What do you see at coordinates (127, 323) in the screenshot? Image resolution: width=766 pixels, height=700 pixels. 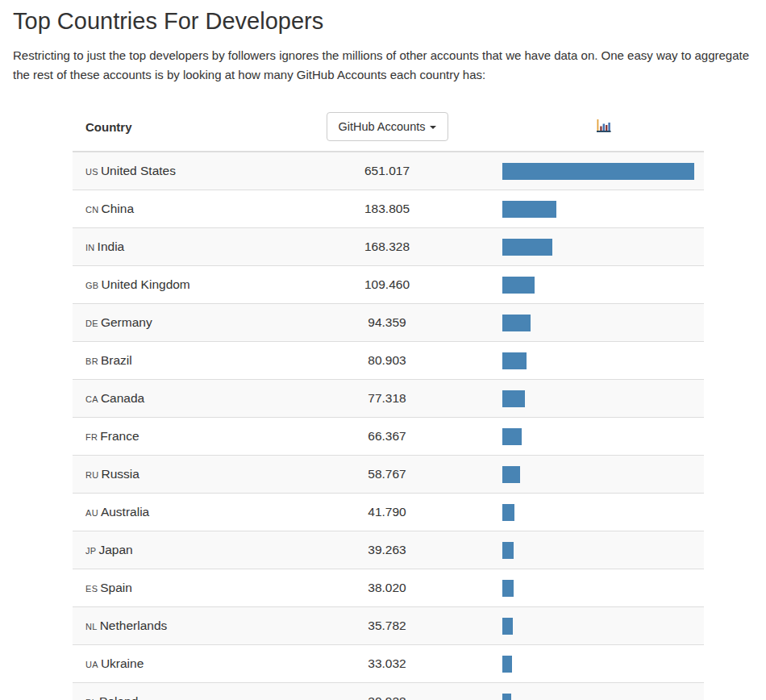 I see `country-name: Germany` at bounding box center [127, 323].